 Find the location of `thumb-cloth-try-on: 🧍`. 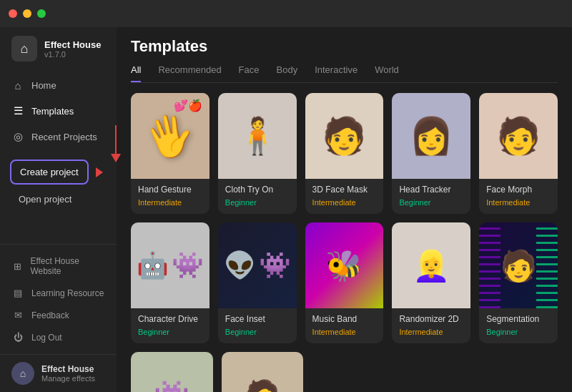

thumb-cloth-try-on: 🧍 is located at coordinates (257, 136).